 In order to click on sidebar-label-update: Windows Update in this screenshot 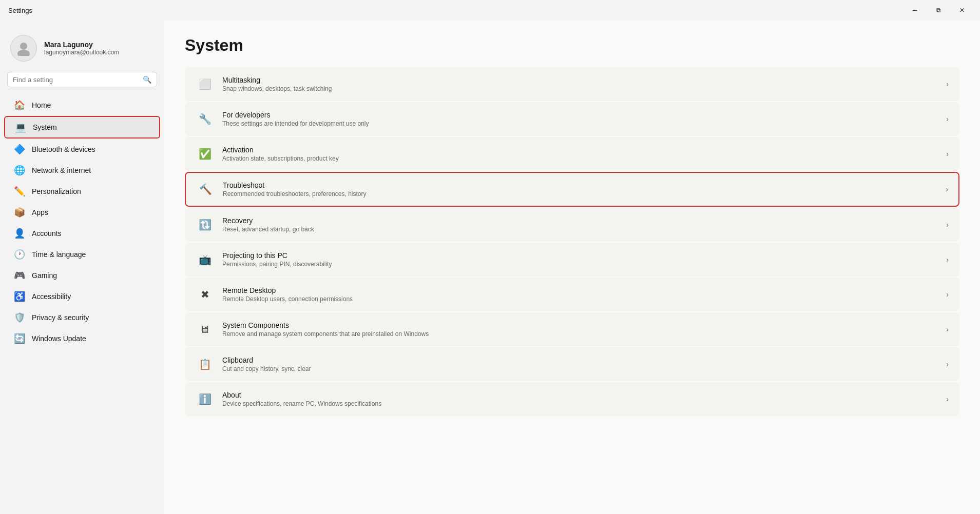, I will do `click(59, 339)`.